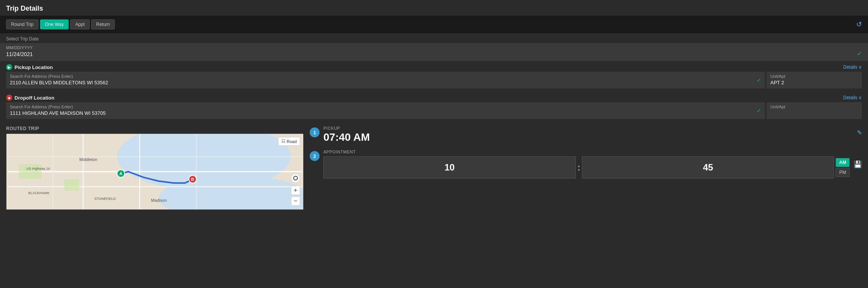 This screenshot has width=868, height=288. What do you see at coordinates (434, 54) in the screenshot?
I see `date-field-value: 11/24/2021` at bounding box center [434, 54].